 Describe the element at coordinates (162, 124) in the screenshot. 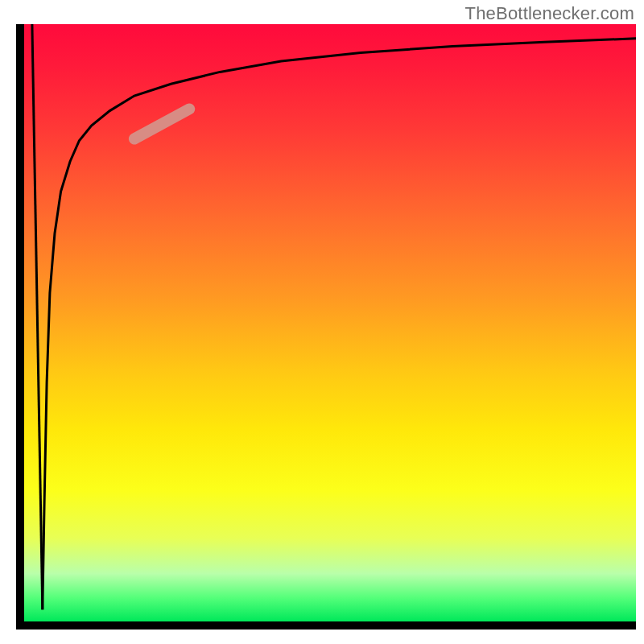

I see `highlight-segment` at that location.